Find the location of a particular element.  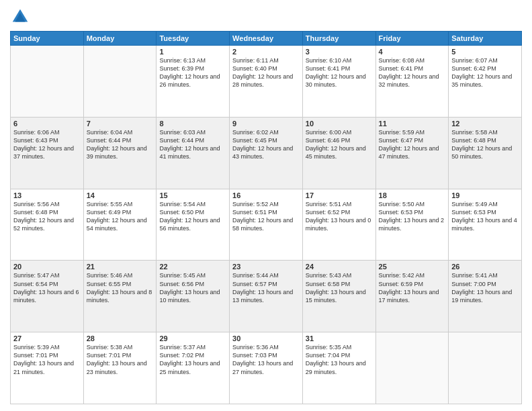

day-number: 16 is located at coordinates (266, 195).